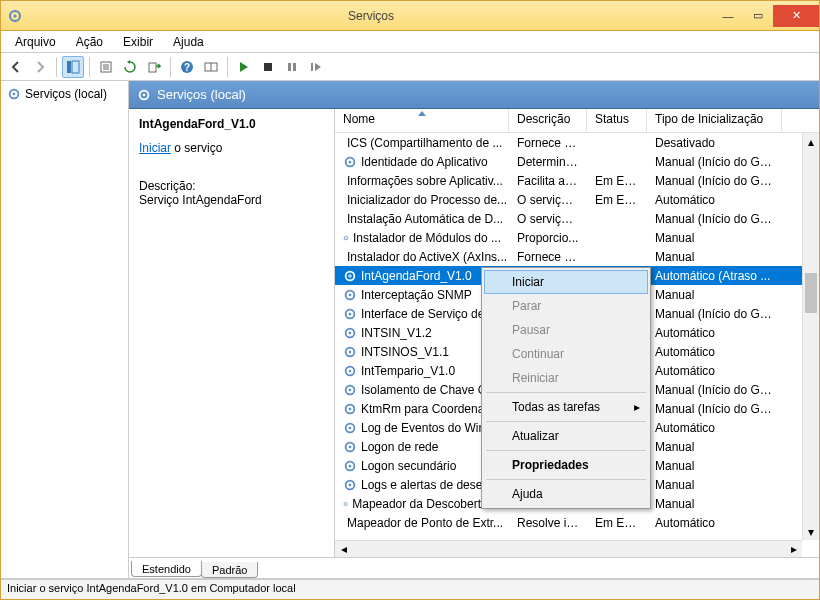 This screenshot has width=820, height=600. I want to click on properties-button, so click(106, 67).